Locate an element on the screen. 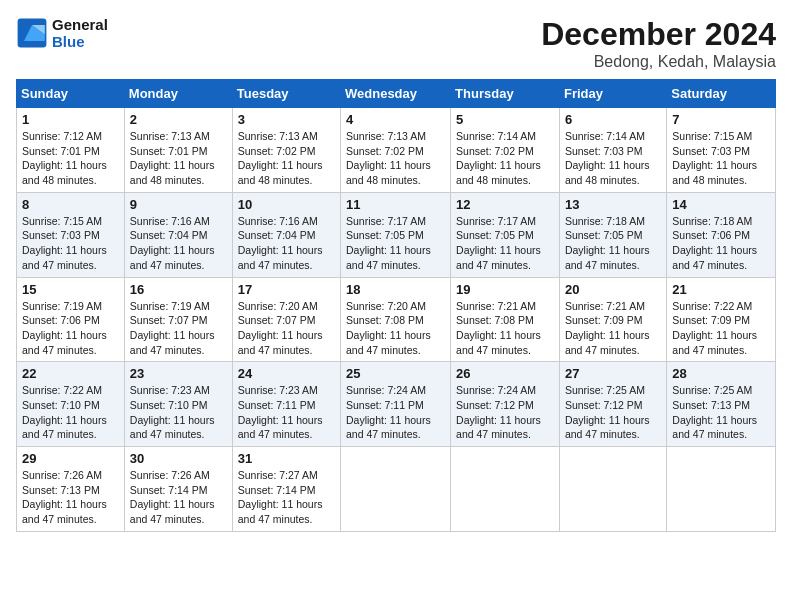  table-row: 23 Sunrise: 7:23 AM Sunset: 7:10 PM Dayl… is located at coordinates (178, 404).